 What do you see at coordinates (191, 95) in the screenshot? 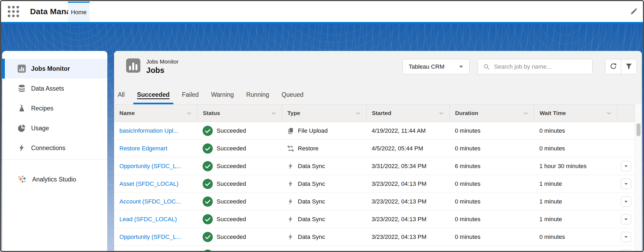
I see `tab-failed: Failed` at bounding box center [191, 95].